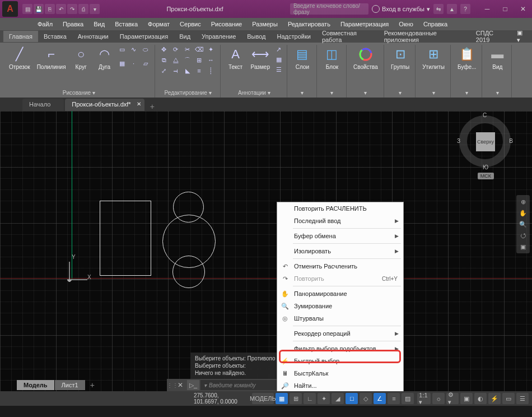 The image size is (532, 417). Describe the element at coordinates (218, 36) in the screenshot. I see `ribbon-tab-manage: Управление` at that location.